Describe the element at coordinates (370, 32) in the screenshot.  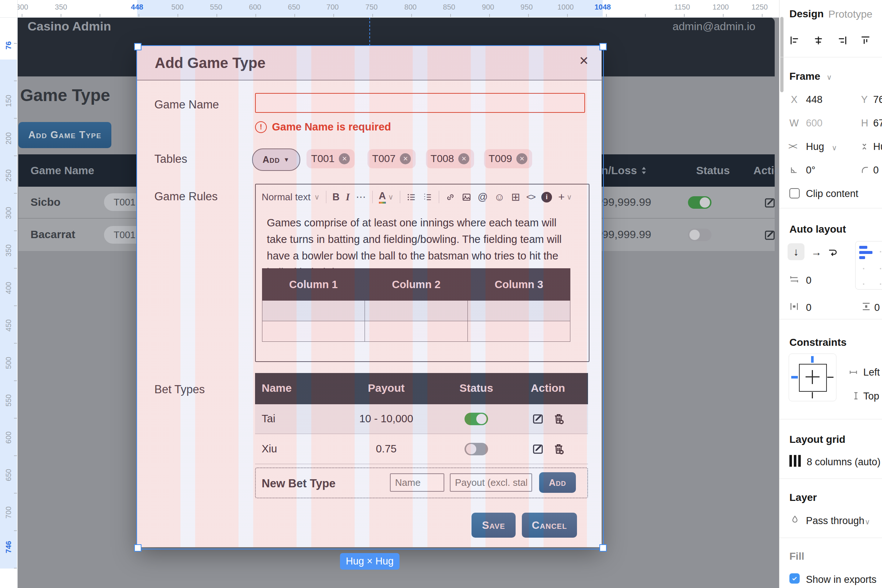
I see `snap-guide` at that location.